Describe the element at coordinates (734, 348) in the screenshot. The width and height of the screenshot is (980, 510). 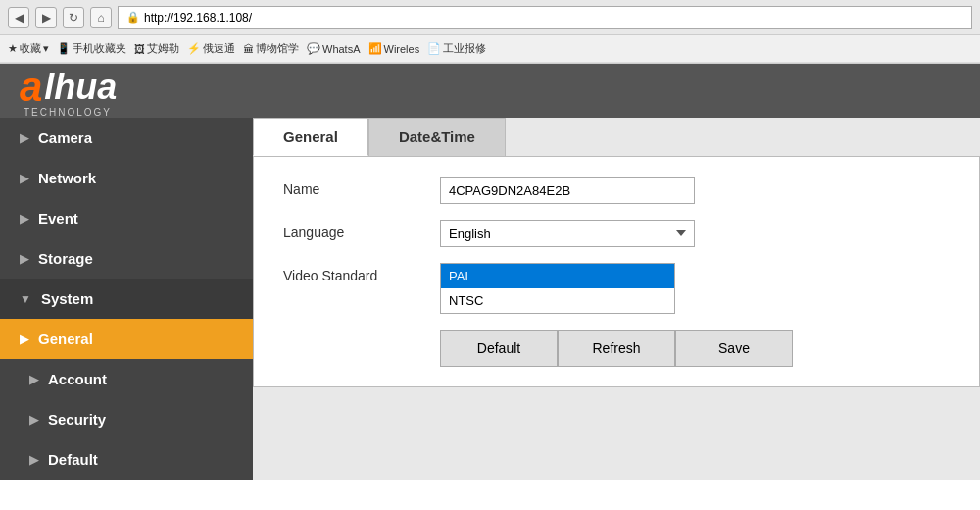
I see `save-button: Save` at that location.